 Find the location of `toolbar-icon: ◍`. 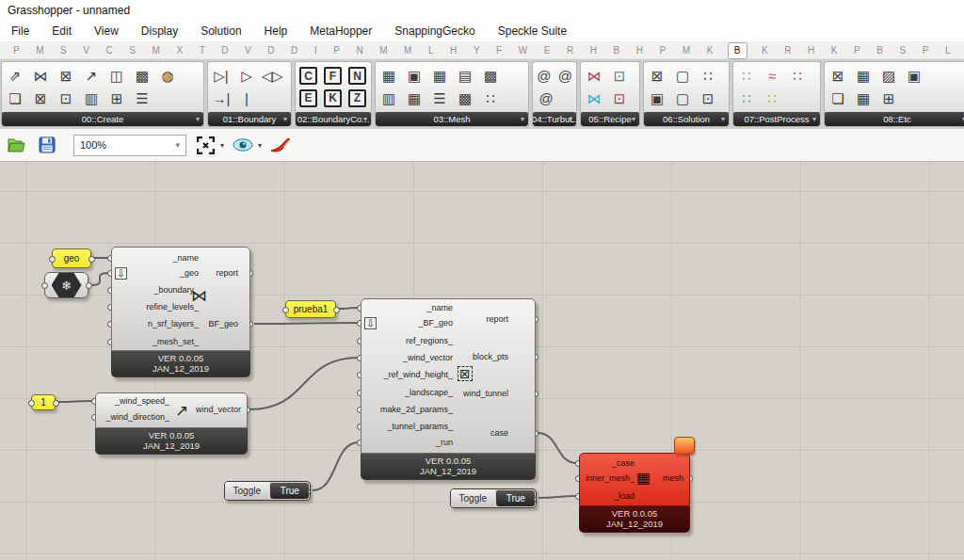

toolbar-icon: ◍ is located at coordinates (168, 76).